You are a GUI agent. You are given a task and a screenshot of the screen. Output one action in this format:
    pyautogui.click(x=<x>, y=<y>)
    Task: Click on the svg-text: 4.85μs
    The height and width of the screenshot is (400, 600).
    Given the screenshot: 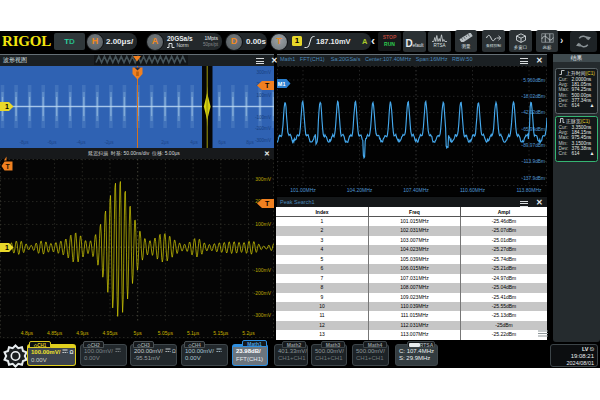 What is the action you would take?
    pyautogui.click(x=55, y=333)
    